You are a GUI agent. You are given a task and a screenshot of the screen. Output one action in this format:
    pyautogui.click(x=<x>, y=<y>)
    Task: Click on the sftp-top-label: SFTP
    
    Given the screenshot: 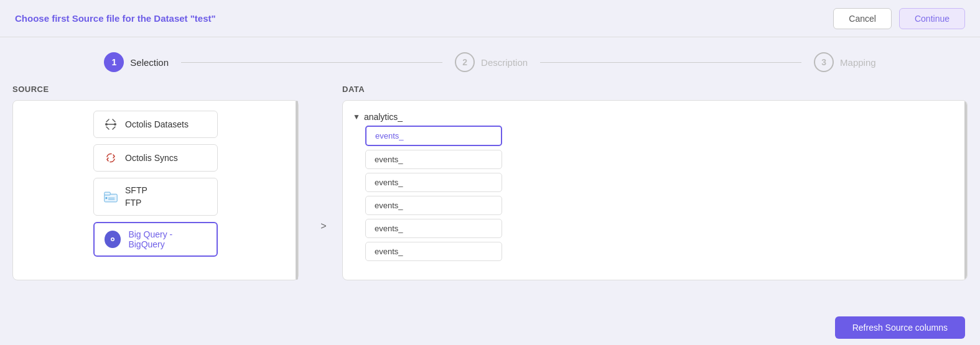 What is the action you would take?
    pyautogui.click(x=136, y=191)
    